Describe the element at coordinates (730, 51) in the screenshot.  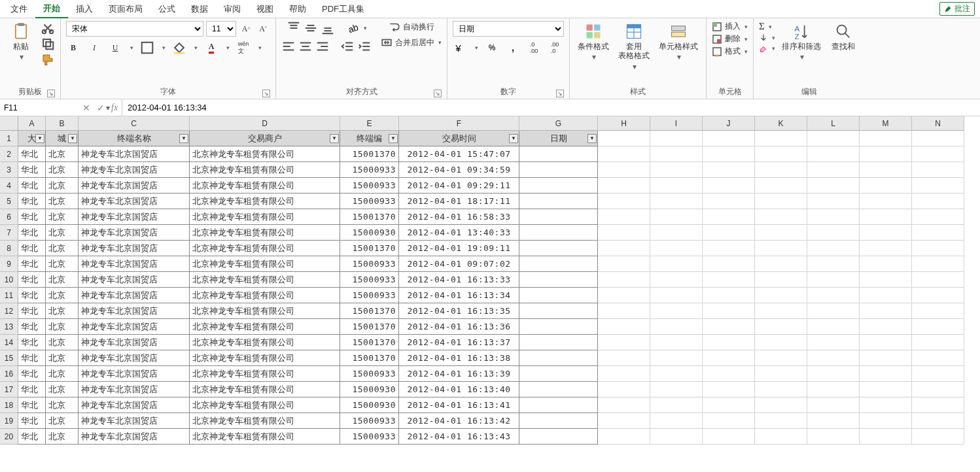
I see `format-cells-button: 格式▾` at that location.